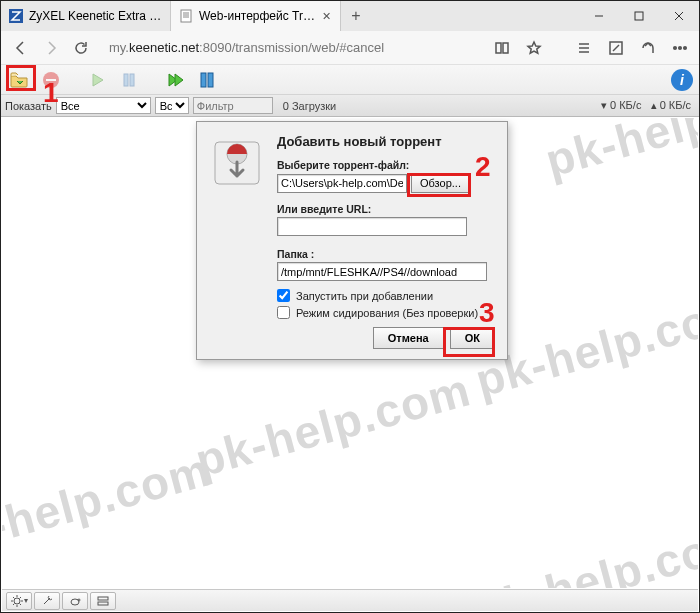 Image resolution: width=700 pixels, height=613 pixels. What do you see at coordinates (350, 48) in the screenshot?
I see `browser-address-row: my.keenetic.net:8090/transmission/web/#c…` at bounding box center [350, 48].